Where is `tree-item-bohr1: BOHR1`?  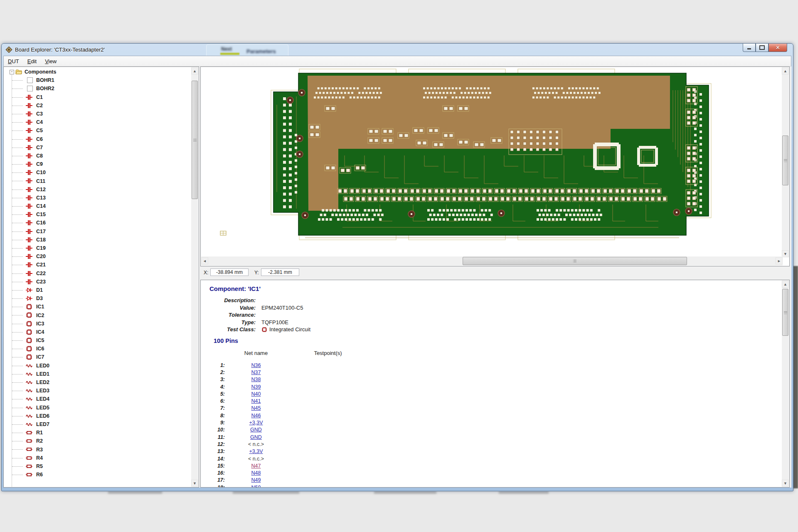 tree-item-bohr1: BOHR1 is located at coordinates (98, 80).